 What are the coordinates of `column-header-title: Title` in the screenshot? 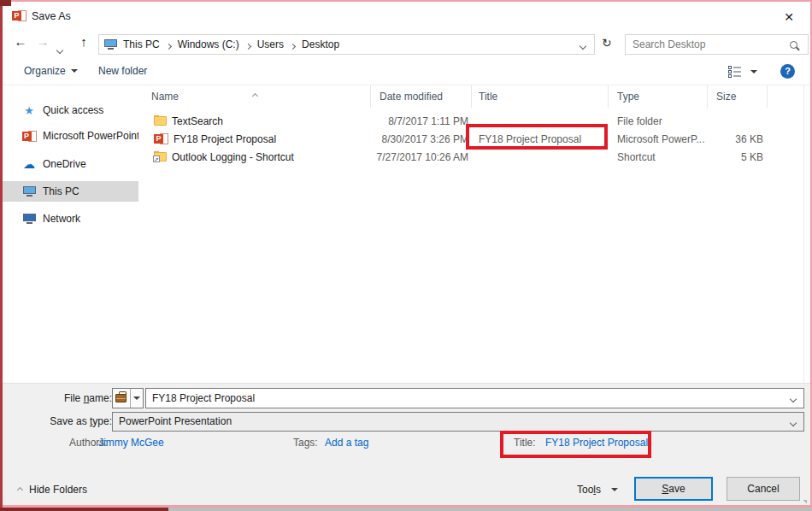 It's located at (540, 97).